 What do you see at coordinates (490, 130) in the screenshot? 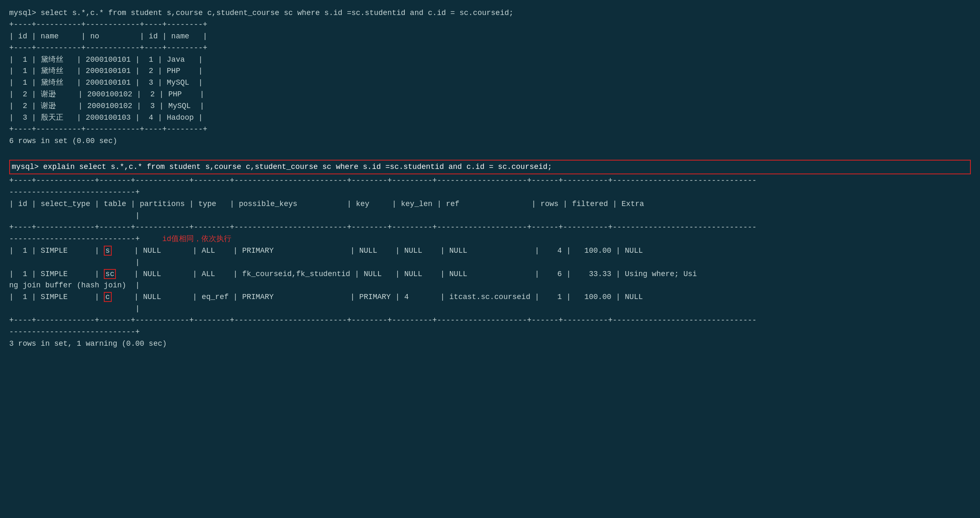
I see `line-11: +----+----------+------------+----+-----…` at bounding box center [490, 130].